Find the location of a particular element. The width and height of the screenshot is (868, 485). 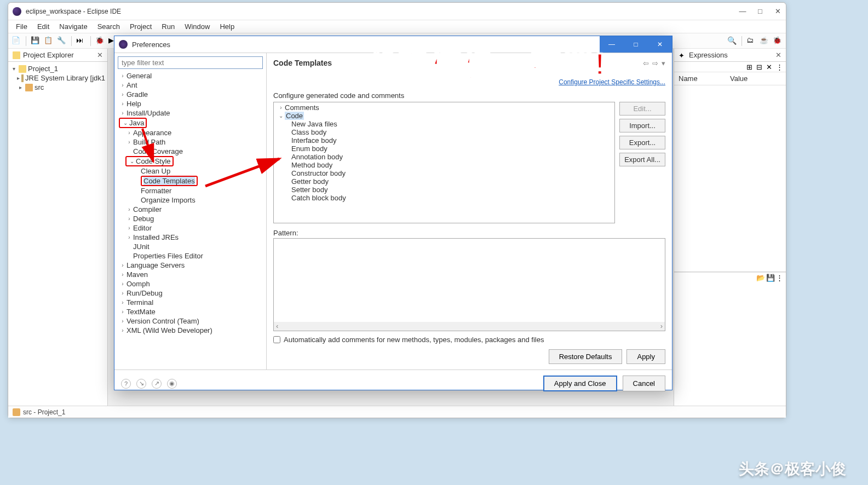

record-icon: ◉ is located at coordinates (172, 384).